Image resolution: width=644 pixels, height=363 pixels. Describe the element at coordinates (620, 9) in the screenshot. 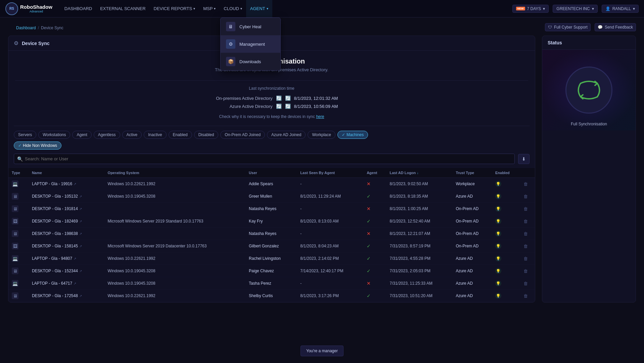

I see `user-selector: 👤 RANDALL ▾` at that location.